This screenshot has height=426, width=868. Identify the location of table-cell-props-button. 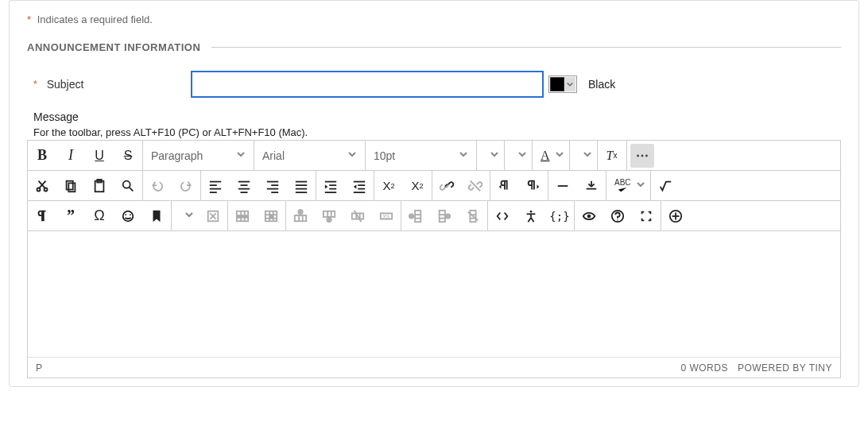
(271, 216).